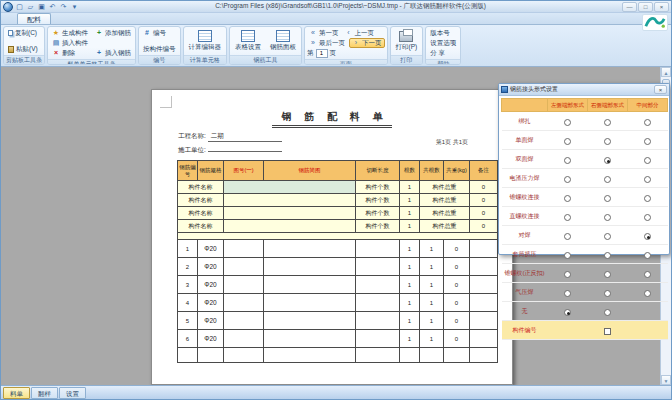 The height and width of the screenshot is (400, 672). What do you see at coordinates (42, 6) in the screenshot?
I see `save-icon: ▣` at bounding box center [42, 6].